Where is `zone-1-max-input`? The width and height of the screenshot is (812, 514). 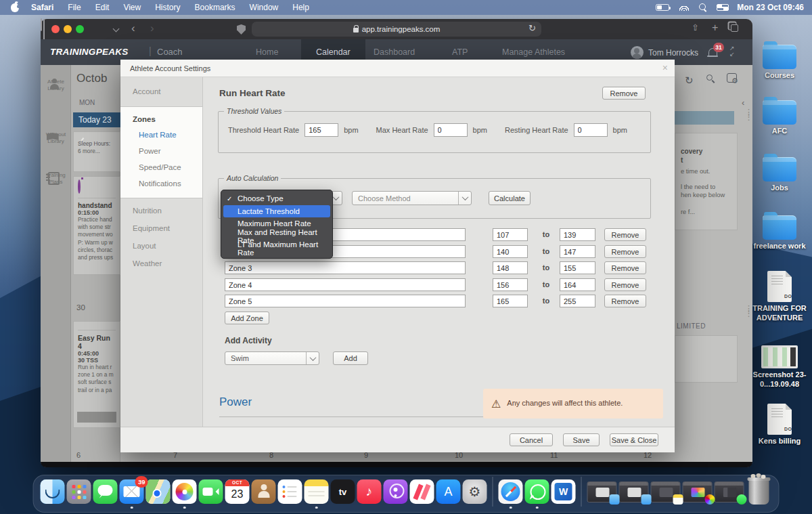 zone-1-max-input is located at coordinates (578, 234).